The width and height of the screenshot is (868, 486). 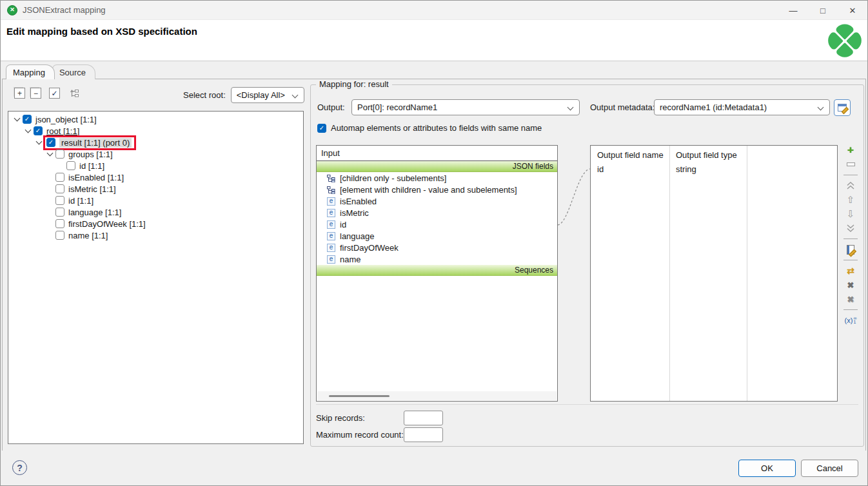 What do you see at coordinates (851, 285) in the screenshot?
I see `clear-mapping-icon: ✖` at bounding box center [851, 285].